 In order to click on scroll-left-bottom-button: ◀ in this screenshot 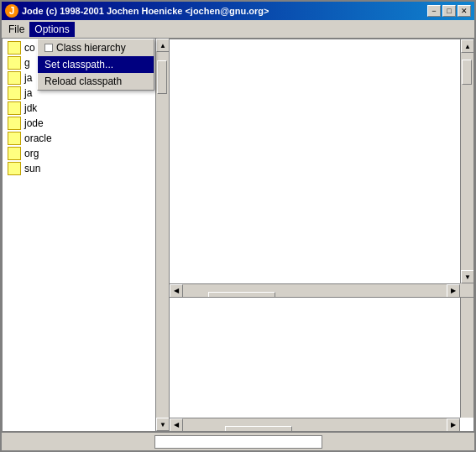, I will do `click(176, 425)`.